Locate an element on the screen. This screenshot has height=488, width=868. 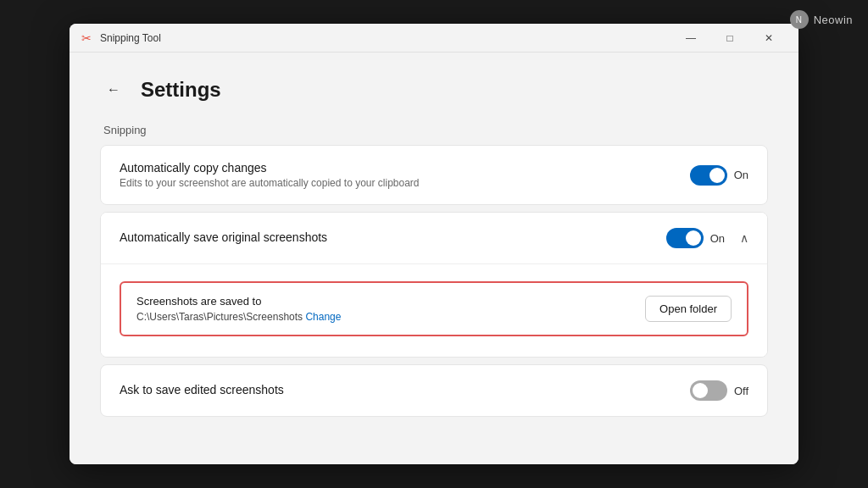
expand-arrow-icon: ∧ is located at coordinates (744, 238).